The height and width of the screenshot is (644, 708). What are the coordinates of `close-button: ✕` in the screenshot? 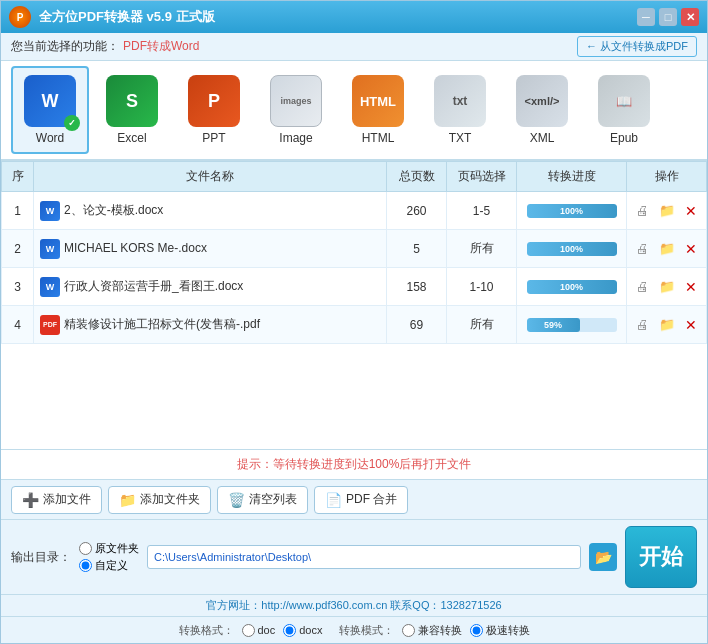 It's located at (690, 17).